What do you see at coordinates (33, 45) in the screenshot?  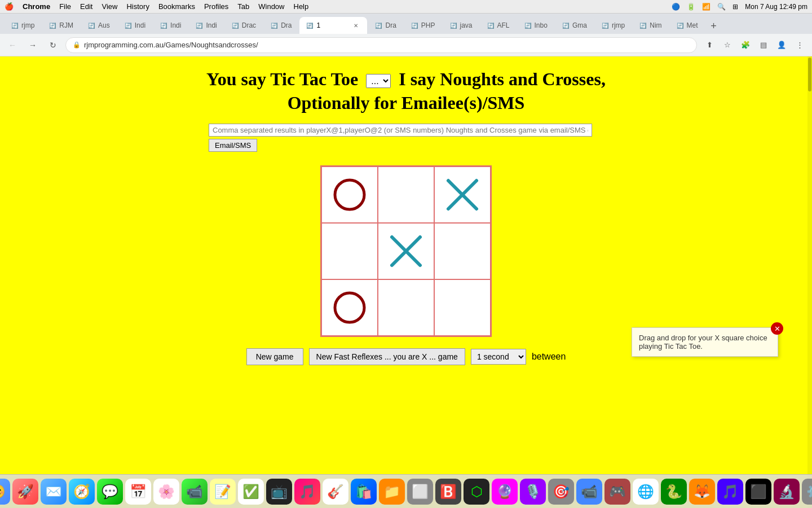 I see `forward-button: →` at bounding box center [33, 45].